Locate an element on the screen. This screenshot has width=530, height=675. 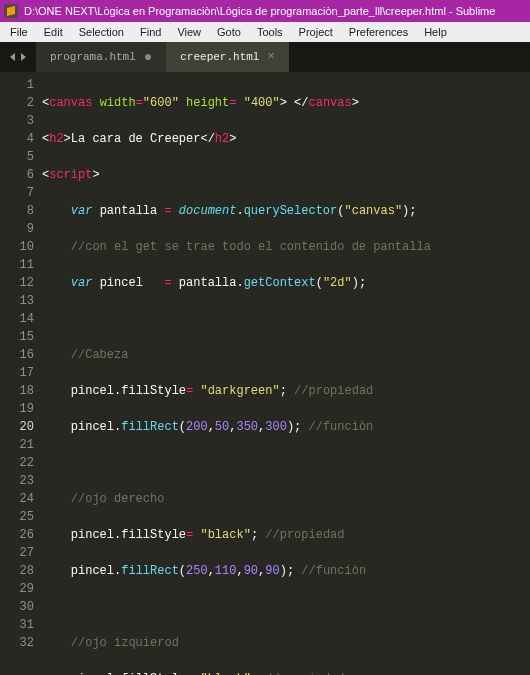
menu-preferences: Preferences is located at coordinates (378, 32).